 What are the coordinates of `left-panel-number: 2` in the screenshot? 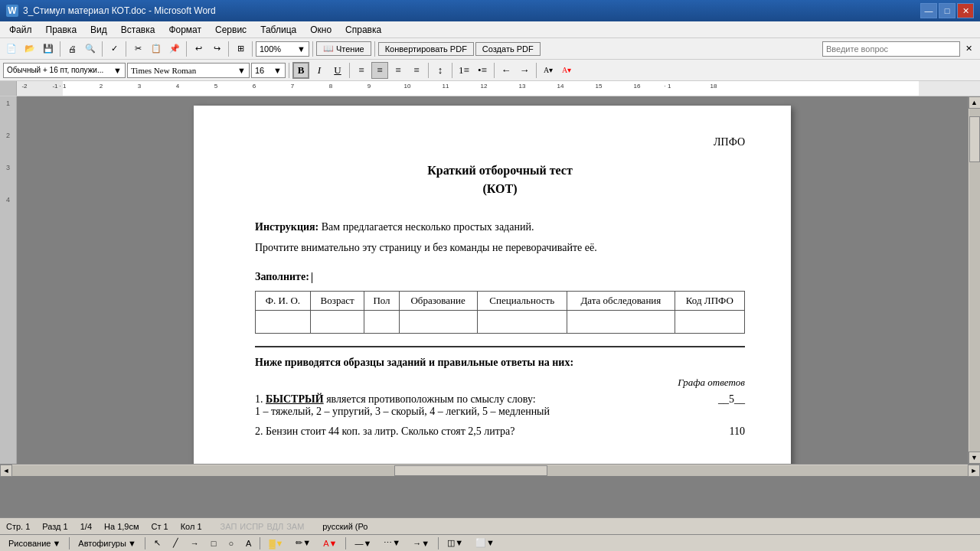 It's located at (8, 135).